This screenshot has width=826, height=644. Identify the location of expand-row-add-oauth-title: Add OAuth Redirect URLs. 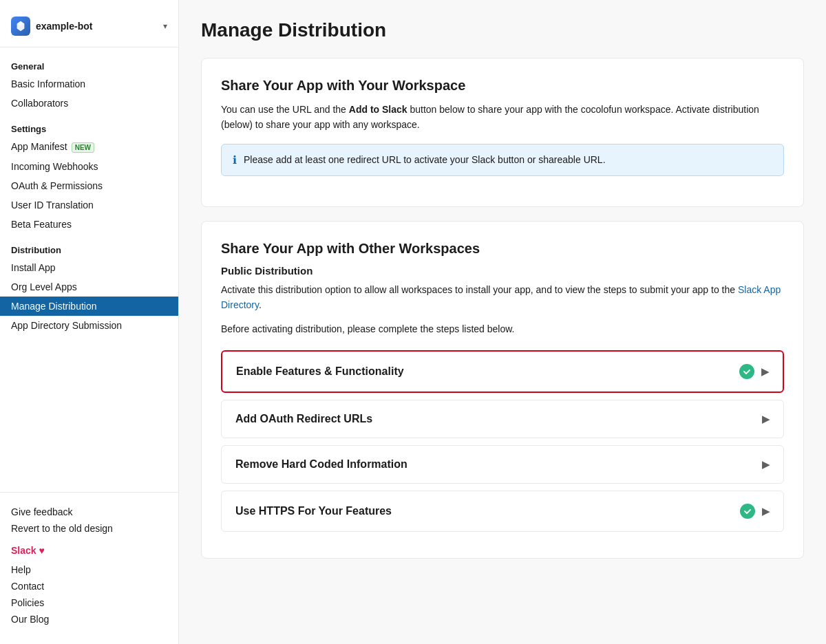
(304, 419).